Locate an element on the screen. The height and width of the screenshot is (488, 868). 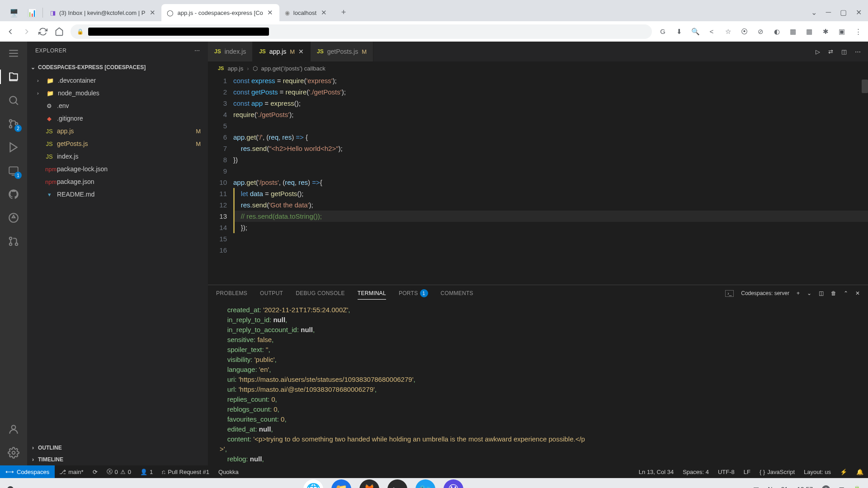
editor-tab: JSgetPosts.jsM is located at coordinates (342, 52).